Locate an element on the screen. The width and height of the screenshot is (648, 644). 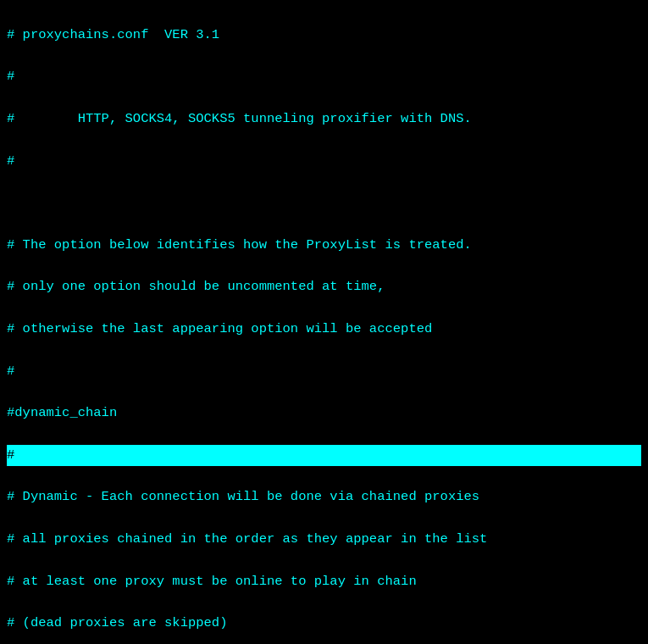
terminal-line: # at least one proxy must be online to p… is located at coordinates (324, 581).